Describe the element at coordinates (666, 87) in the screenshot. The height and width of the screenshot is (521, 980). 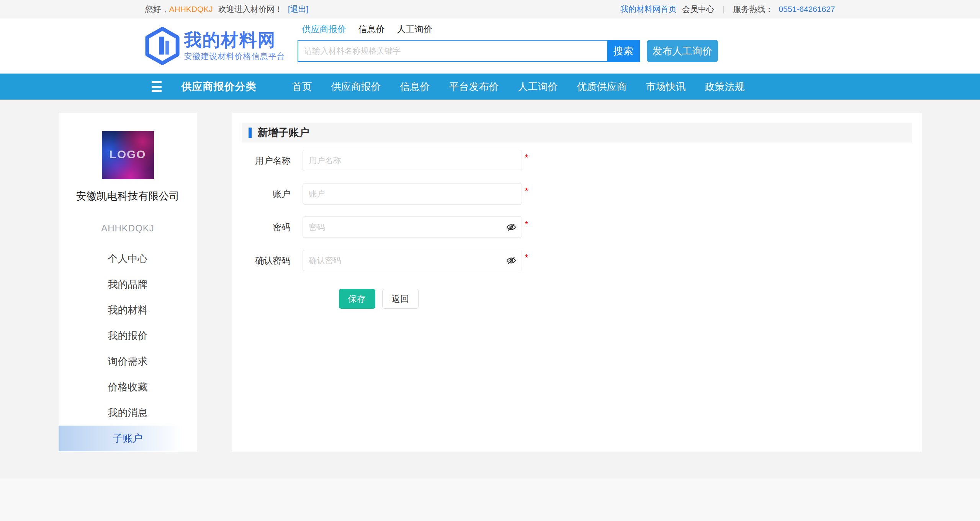
I see `nav-item: 市场快讯` at that location.